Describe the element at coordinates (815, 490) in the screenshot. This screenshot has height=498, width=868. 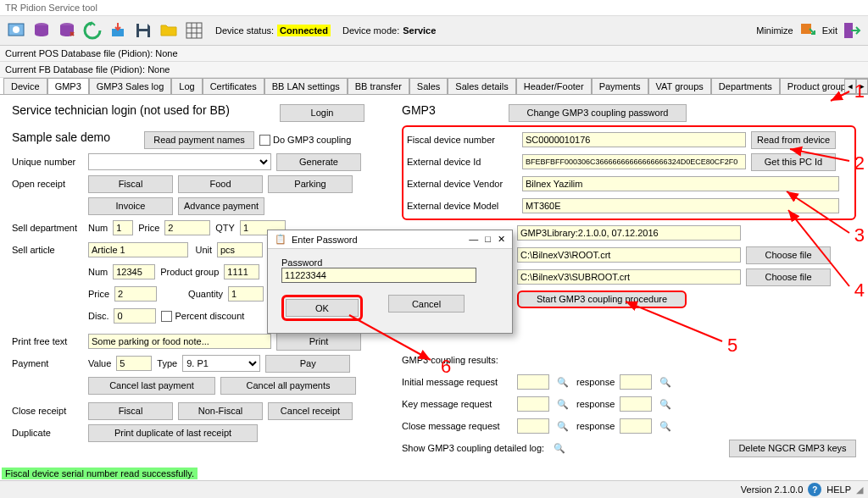
I see `help-icon: ?` at that location.